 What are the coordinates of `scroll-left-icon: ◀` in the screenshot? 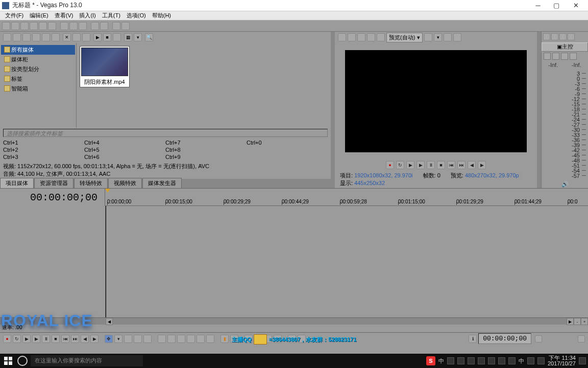 It's located at (109, 321).